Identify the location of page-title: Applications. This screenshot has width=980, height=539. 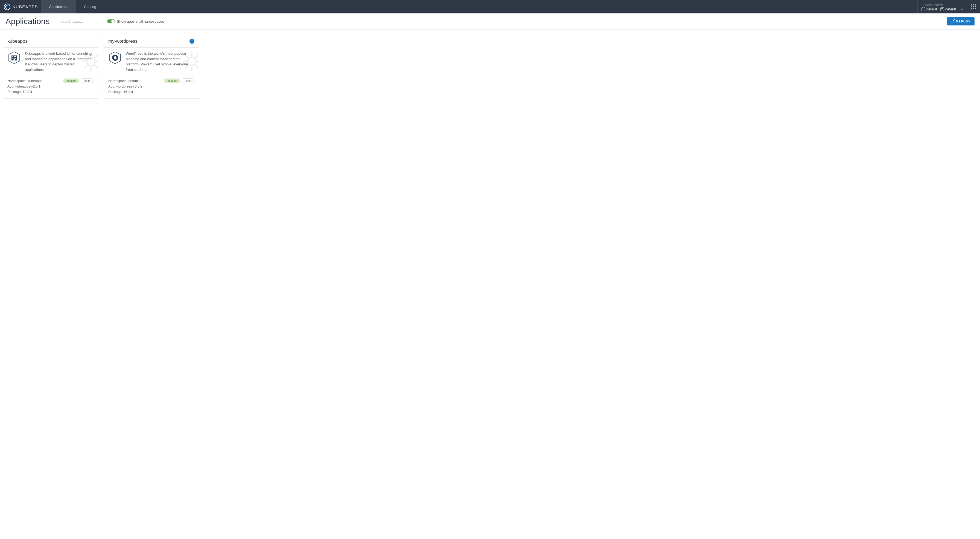
(27, 21).